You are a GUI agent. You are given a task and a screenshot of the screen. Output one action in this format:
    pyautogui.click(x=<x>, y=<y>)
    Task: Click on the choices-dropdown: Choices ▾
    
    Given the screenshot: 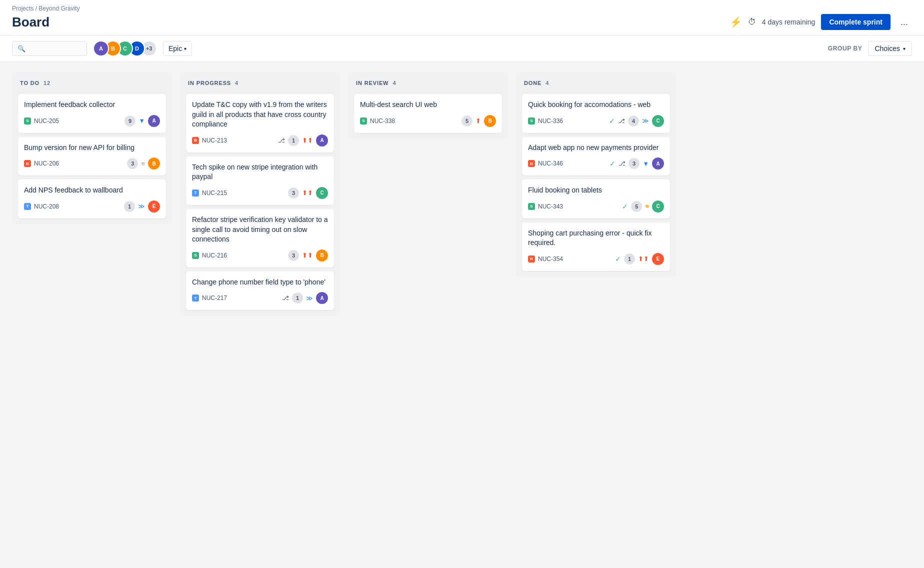 What is the action you would take?
    pyautogui.click(x=890, y=48)
    